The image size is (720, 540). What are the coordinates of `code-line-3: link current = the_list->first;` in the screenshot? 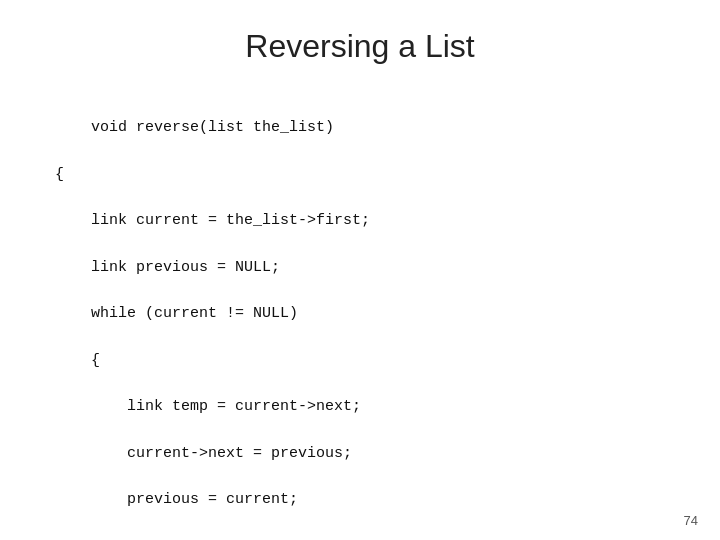 It's located at (212, 220).